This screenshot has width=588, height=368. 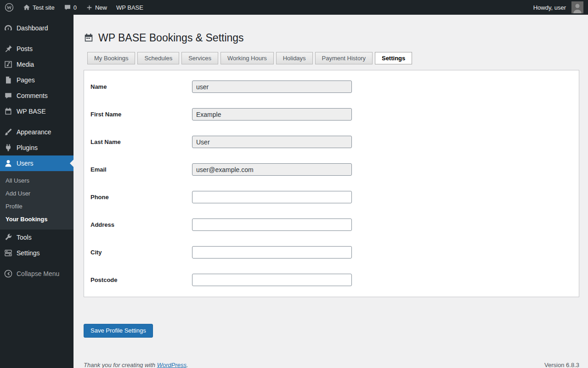 I want to click on users-icon, so click(x=8, y=163).